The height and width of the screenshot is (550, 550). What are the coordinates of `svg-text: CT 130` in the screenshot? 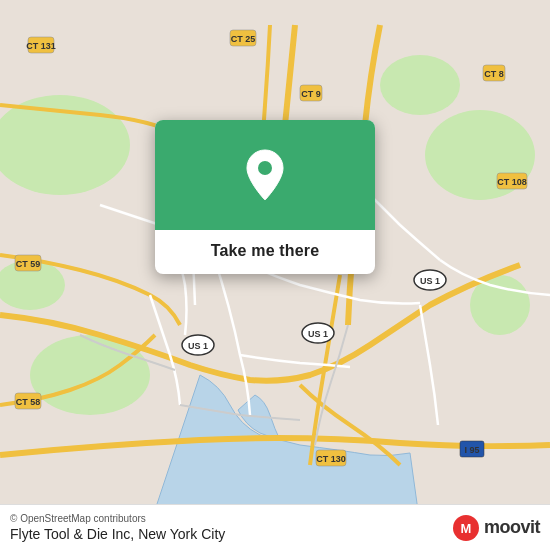 It's located at (331, 459).